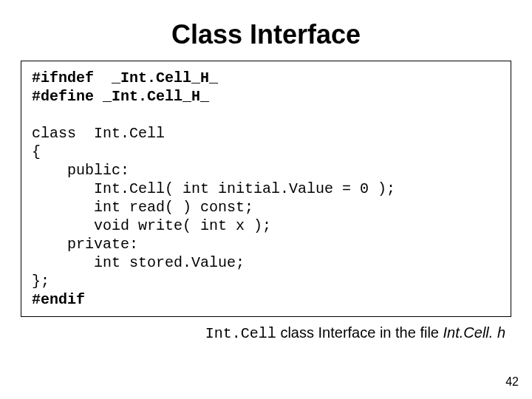 The width and height of the screenshot is (532, 399). Describe the element at coordinates (512, 382) in the screenshot. I see `page-number: 42` at that location.